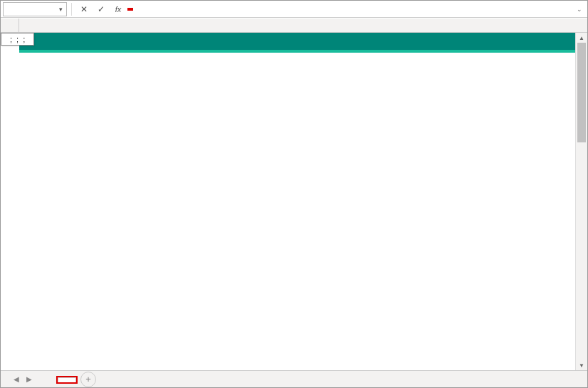  What do you see at coordinates (130, 9) in the screenshot?
I see `formula-text-highlight` at bounding box center [130, 9].